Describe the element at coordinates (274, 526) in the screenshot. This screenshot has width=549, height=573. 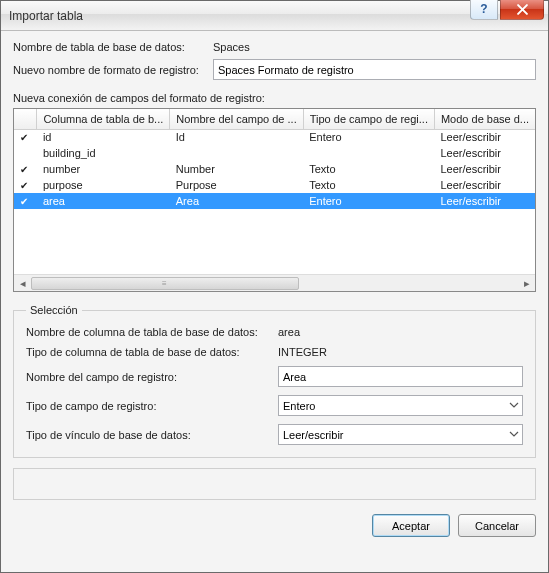
I see `dialog-footer: Aceptar Cancelar` at that location.